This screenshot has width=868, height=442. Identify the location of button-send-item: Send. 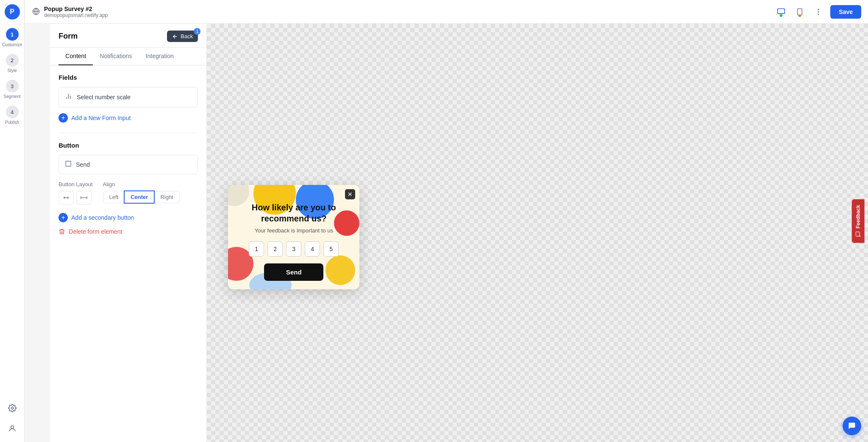
(128, 165).